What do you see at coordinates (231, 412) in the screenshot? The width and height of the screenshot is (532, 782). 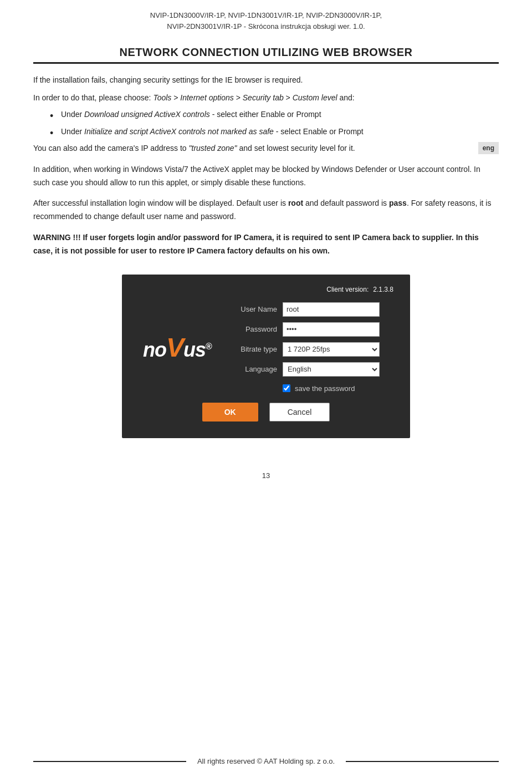 I see `ok-button: OK` at bounding box center [231, 412].